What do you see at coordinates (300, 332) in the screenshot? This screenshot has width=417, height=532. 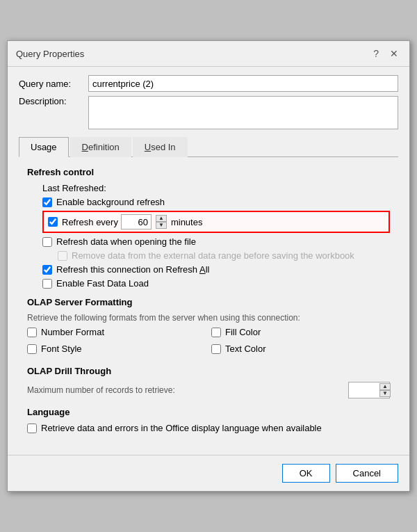 I see `fill-color-row: Fill Color` at bounding box center [300, 332].